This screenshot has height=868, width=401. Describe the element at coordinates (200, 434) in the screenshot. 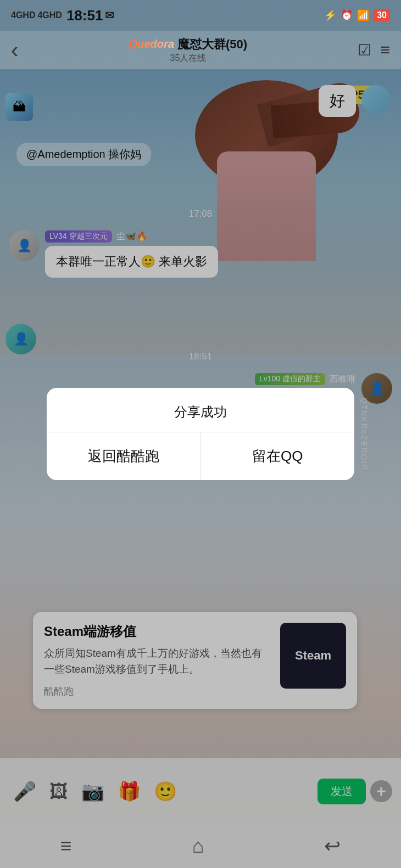

I see `share-success-dialog: 分享成功 返回酷酷跑 留在QQ` at that location.